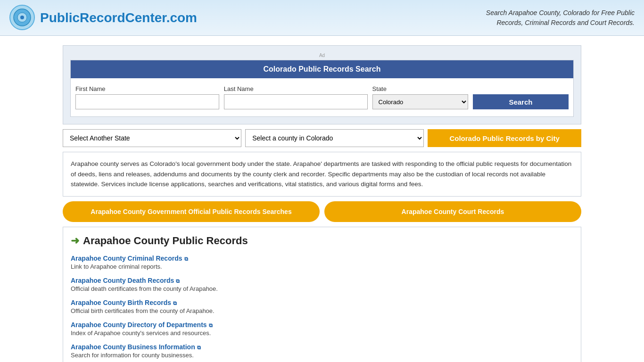 The height and width of the screenshot is (362, 644). I want to click on record-link: Arapahoe County Business Information⧉, so click(136, 347).